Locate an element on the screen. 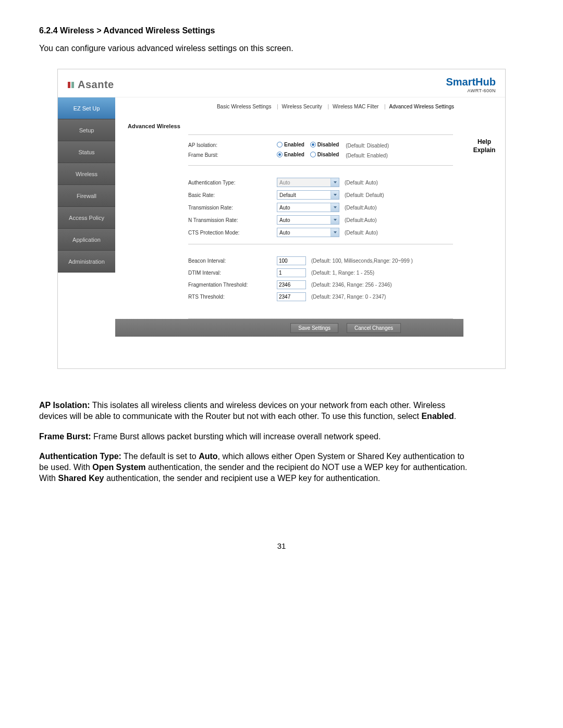 The image size is (563, 728). brand-left: Asante is located at coordinates (91, 84).